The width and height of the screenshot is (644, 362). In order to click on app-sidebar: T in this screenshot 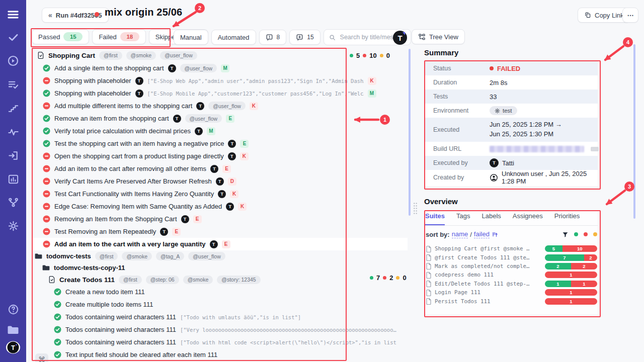, I will do `click(13, 181)`.